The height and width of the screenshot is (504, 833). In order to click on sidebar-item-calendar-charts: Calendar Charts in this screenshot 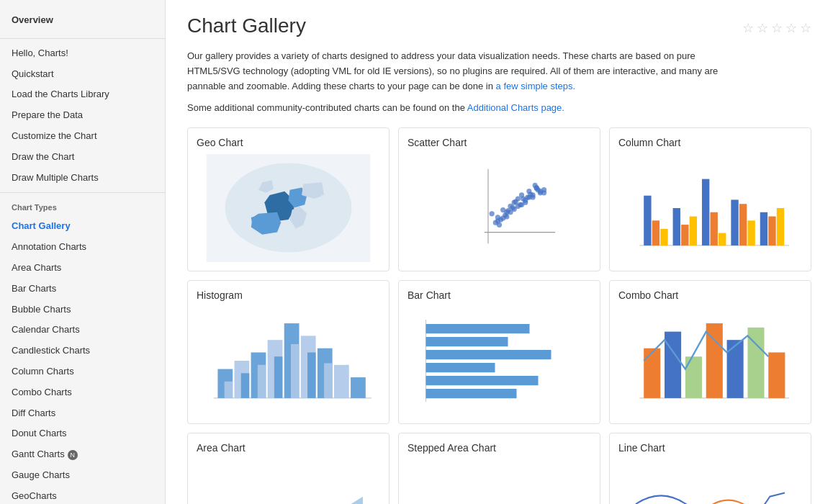, I will do `click(82, 330)`.